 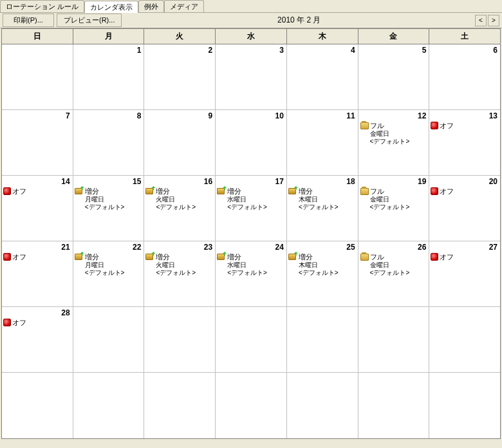 What do you see at coordinates (323, 77) in the screenshot?
I see `calendar-cell: 4` at bounding box center [323, 77].